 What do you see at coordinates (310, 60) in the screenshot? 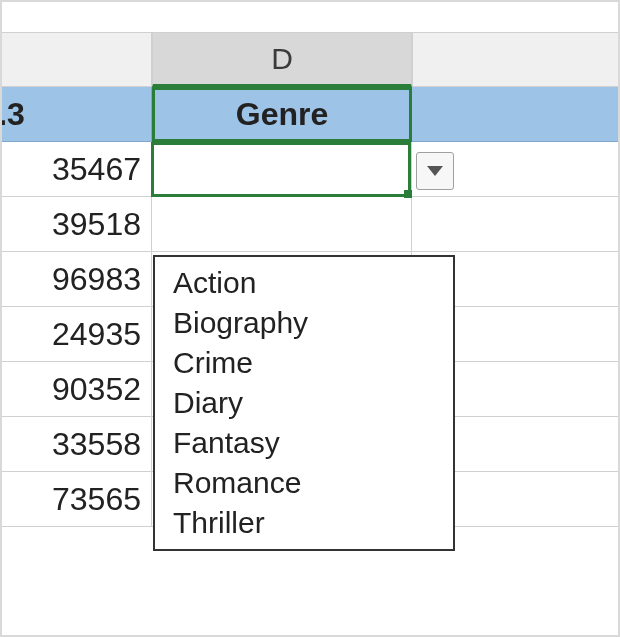
I see `column-header-row: D` at bounding box center [310, 60].